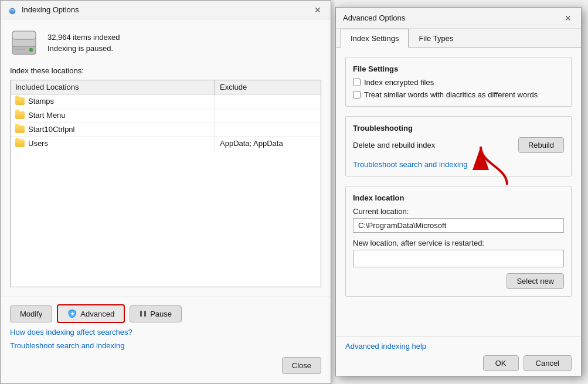 The width and height of the screenshot is (588, 384). What do you see at coordinates (458, 242) in the screenshot?
I see `index-location-section: Index location Current location: C:\Prog…` at bounding box center [458, 242].